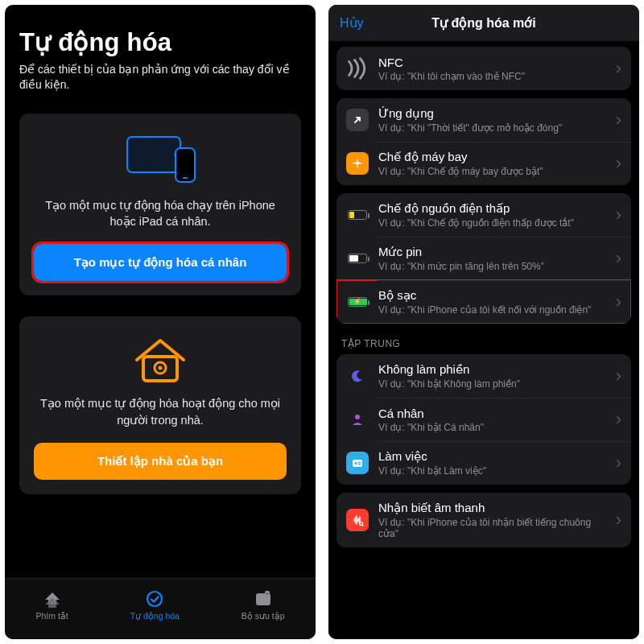 The image size is (644, 644). Describe the element at coordinates (493, 76) in the screenshot. I see `row-example: Ví dụ: "Khi tôi chạm vào thẻ NFC"` at that location.